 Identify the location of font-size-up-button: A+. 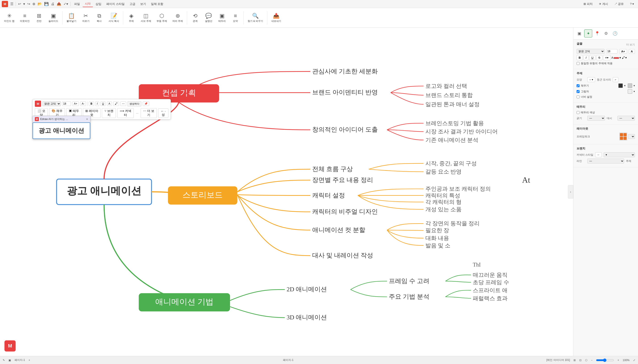
(76, 104).